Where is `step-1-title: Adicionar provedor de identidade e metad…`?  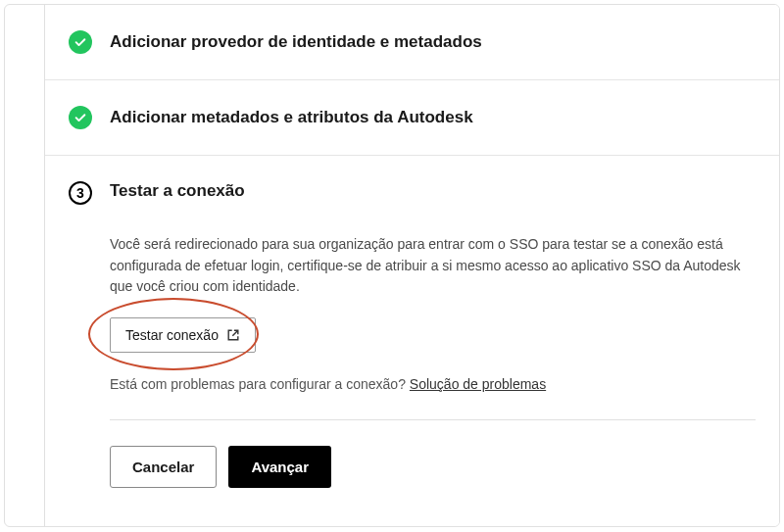 step-1-title: Adicionar provedor de identidade e metad… is located at coordinates (296, 42).